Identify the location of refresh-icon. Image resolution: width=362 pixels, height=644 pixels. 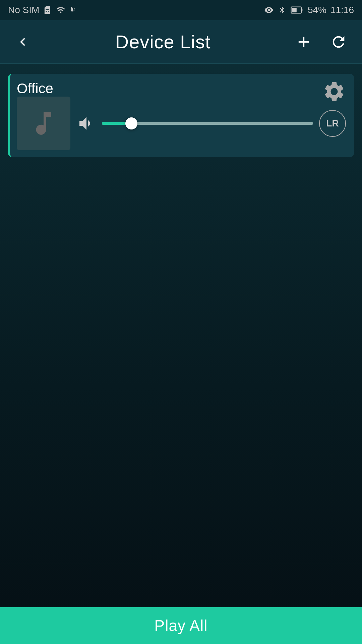
(339, 42).